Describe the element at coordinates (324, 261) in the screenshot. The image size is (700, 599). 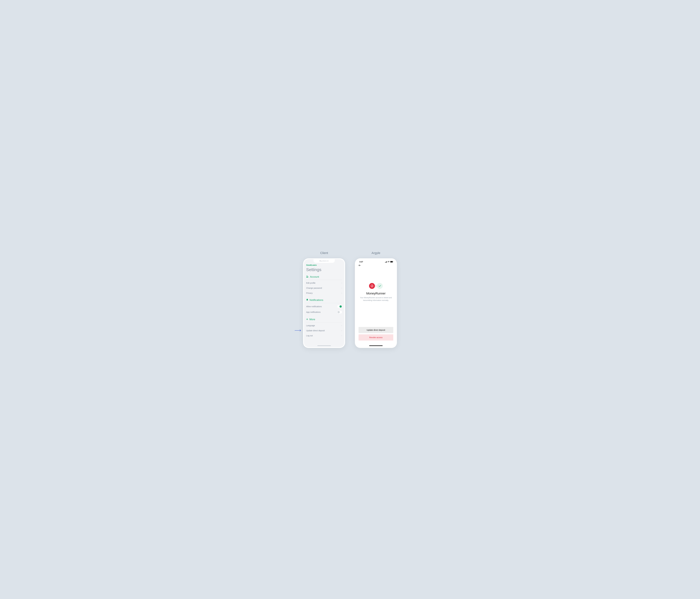
I see `phone-notch: goodloans.com` at that location.